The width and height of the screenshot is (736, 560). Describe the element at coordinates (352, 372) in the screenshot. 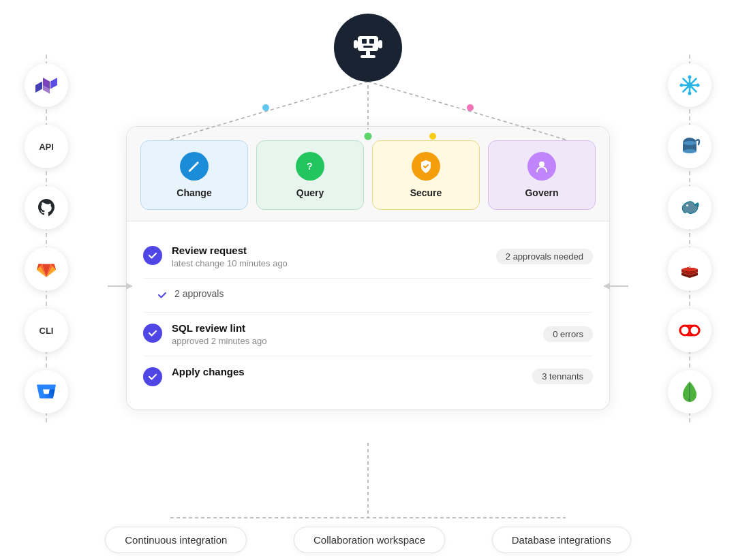

I see `apply-title: Apply changes` at that location.